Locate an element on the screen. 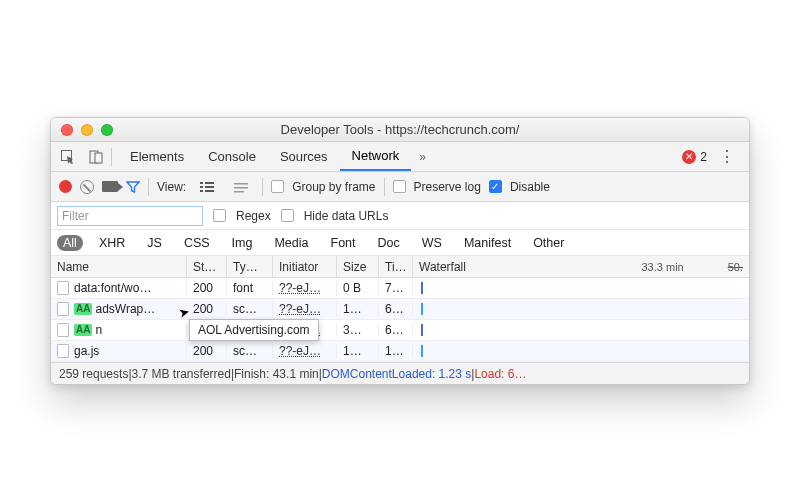  device-toggle-icon is located at coordinates (96, 157).